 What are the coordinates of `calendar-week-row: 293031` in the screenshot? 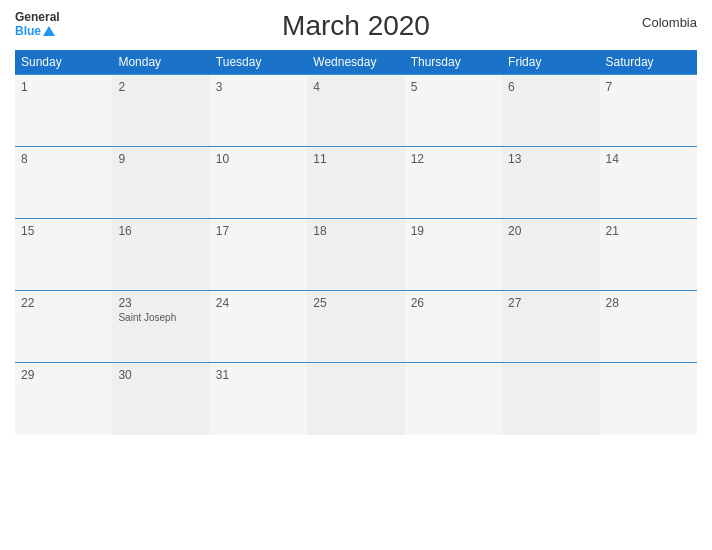 It's located at (356, 399).